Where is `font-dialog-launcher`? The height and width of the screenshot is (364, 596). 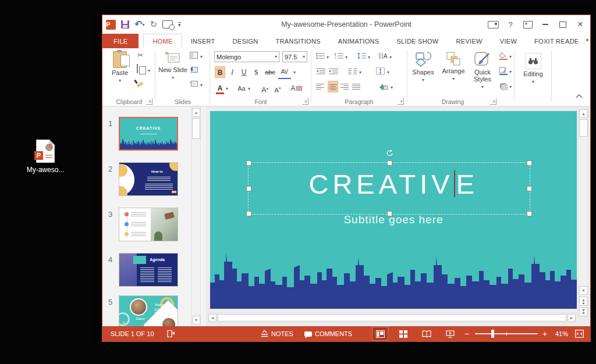 font-dialog-launcher is located at coordinates (305, 101).